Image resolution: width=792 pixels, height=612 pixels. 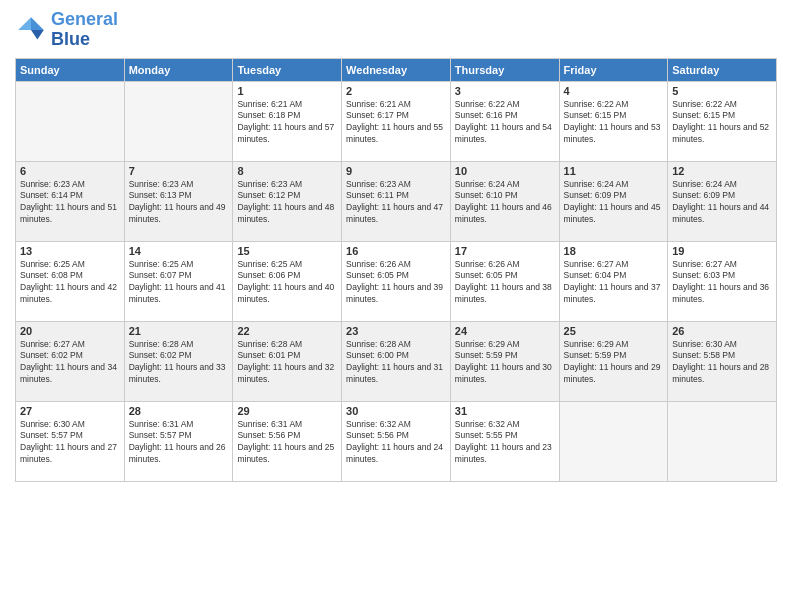 I want to click on calendar-week-row: 20Sunrise: 6:27 AMSunset: 6:02 PMDayligh…, so click(x=396, y=361).